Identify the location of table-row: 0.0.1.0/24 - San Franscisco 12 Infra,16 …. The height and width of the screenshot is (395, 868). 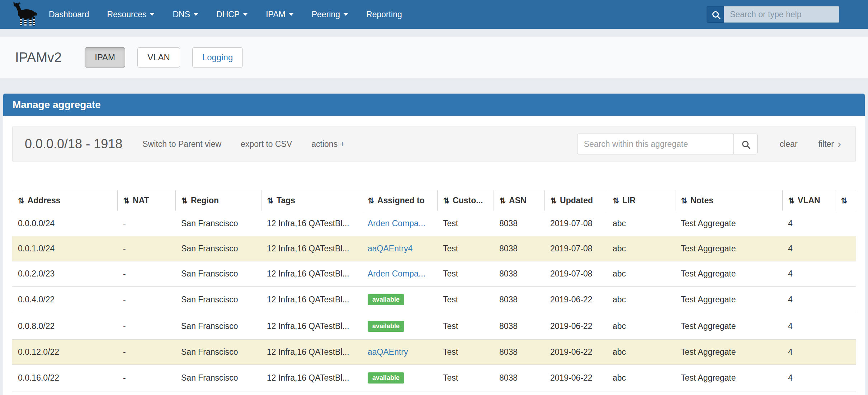
(434, 249).